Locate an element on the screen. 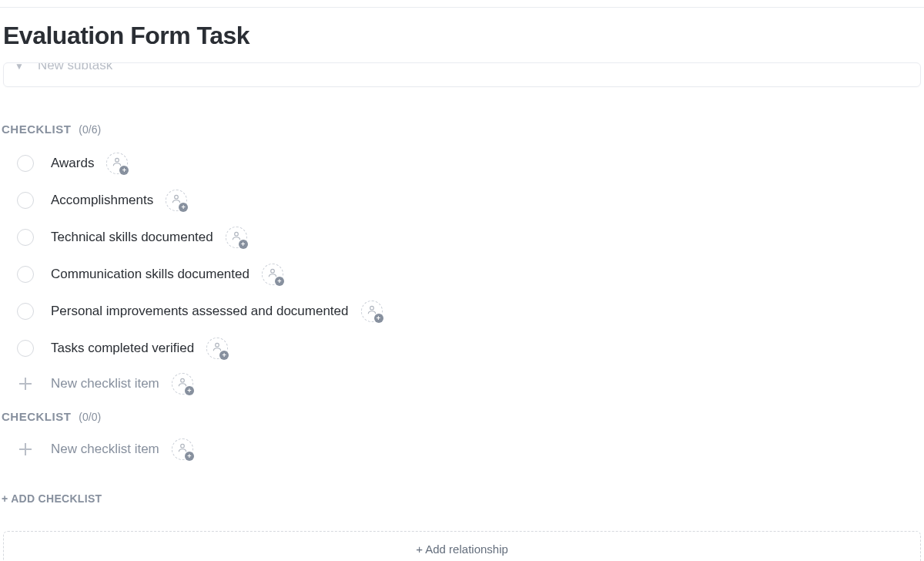  chevron-down-icon: ▼ is located at coordinates (19, 67).